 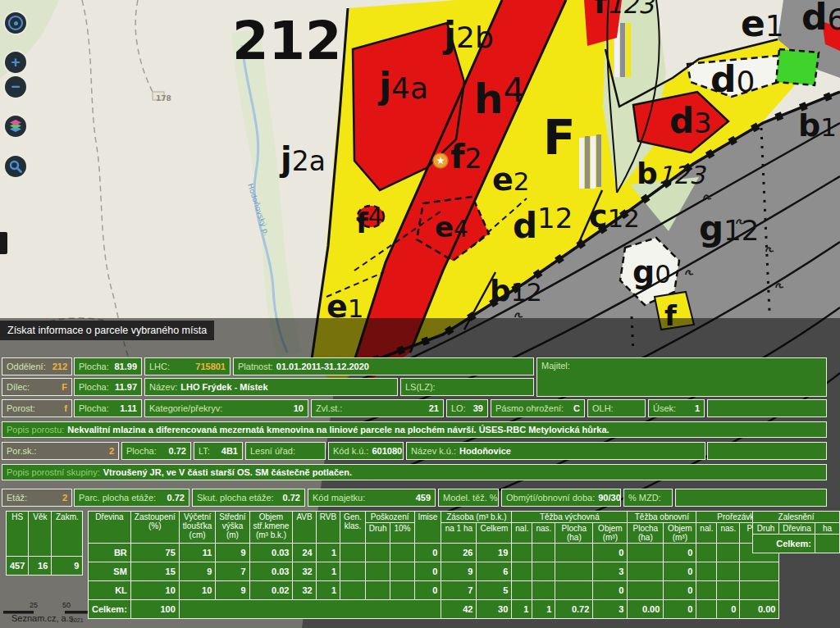 What do you see at coordinates (110, 572) in the screenshot?
I see `cell: SM` at bounding box center [110, 572].